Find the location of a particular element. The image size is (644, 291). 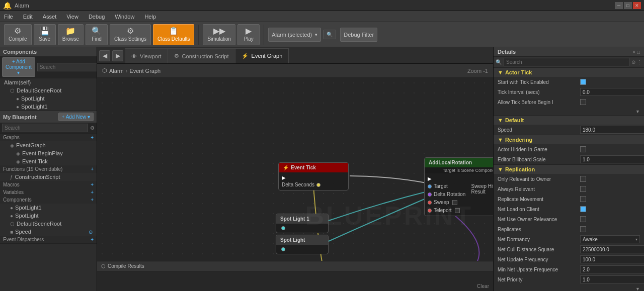

functions-section-label: Functions (19 Overridable) + is located at coordinates (48, 169).